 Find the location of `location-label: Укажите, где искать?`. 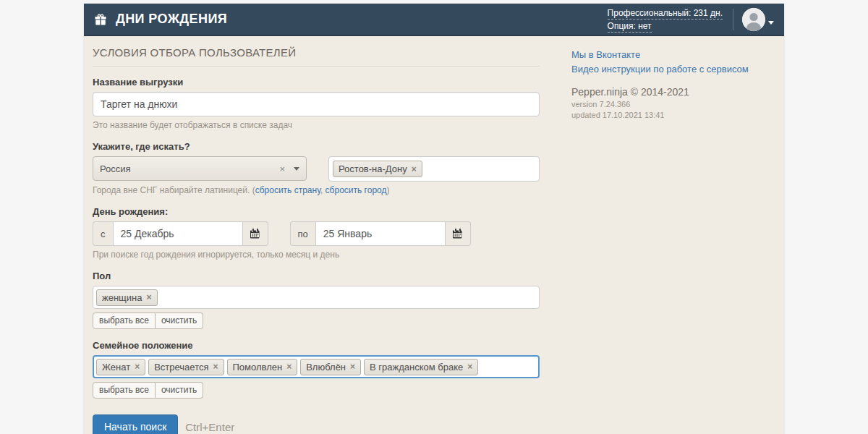

location-label: Укажите, где искать? is located at coordinates (316, 146).